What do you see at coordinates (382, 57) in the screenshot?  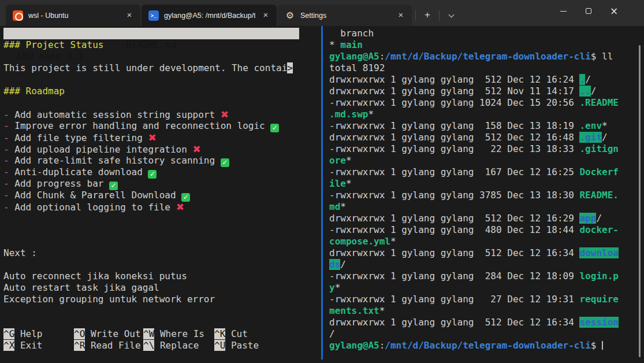 I see `text-segment: :` at bounding box center [382, 57].